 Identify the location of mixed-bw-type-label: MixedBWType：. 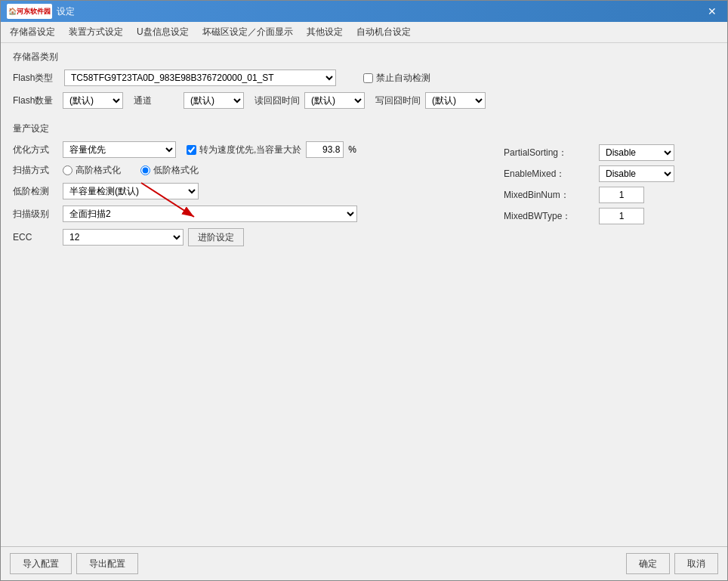
(549, 216).